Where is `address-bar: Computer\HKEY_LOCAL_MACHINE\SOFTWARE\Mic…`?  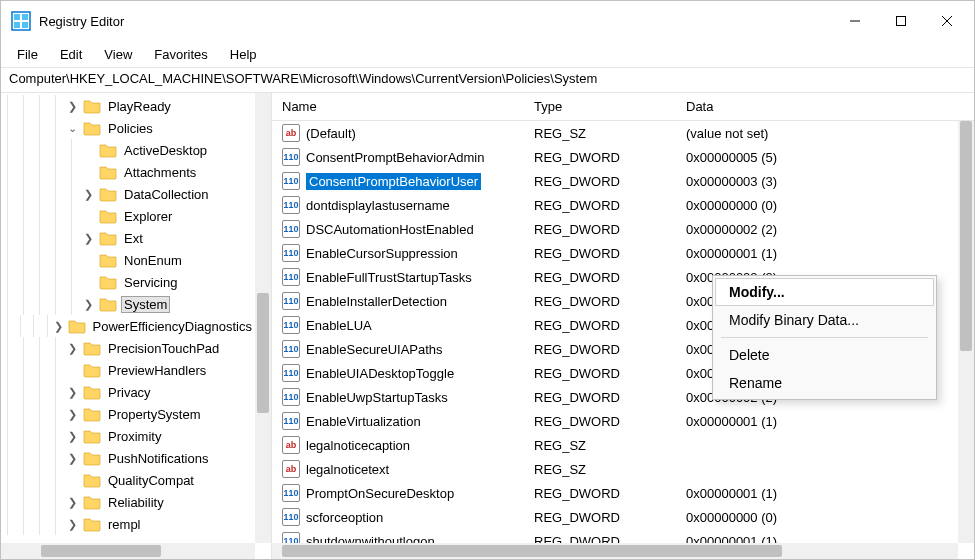
address-bar: Computer\HKEY_LOCAL_MACHINE\SOFTWARE\Mic… is located at coordinates (488, 80).